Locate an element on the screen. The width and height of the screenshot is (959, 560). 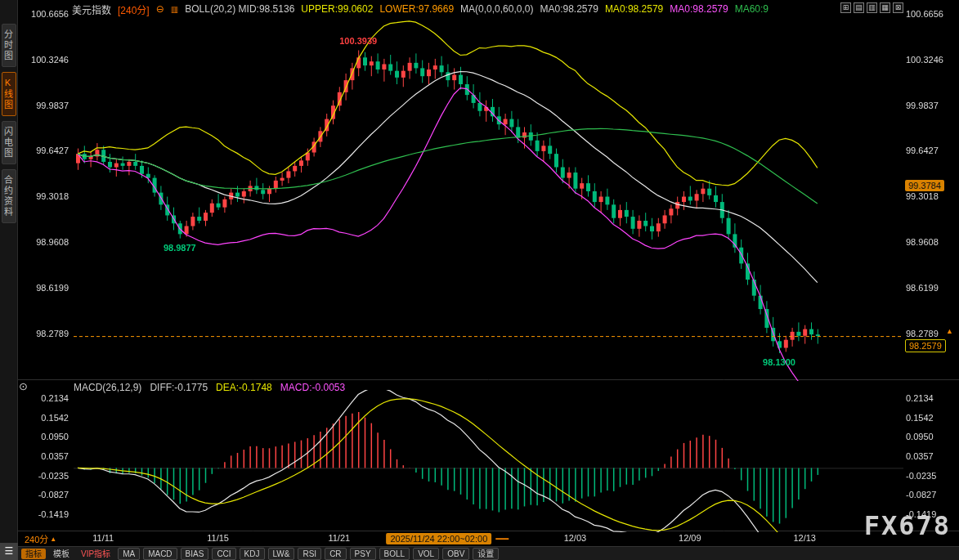
footer-tab-indicators: 指标 is located at coordinates (34, 554).